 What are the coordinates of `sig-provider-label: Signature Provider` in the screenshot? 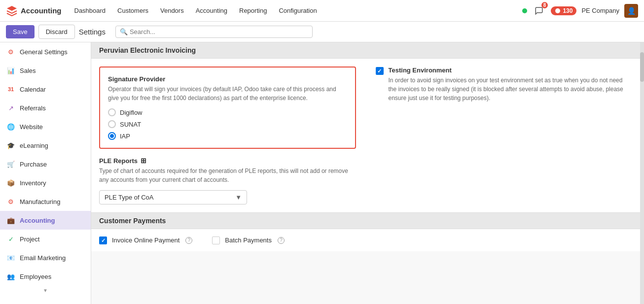 It's located at (228, 79).